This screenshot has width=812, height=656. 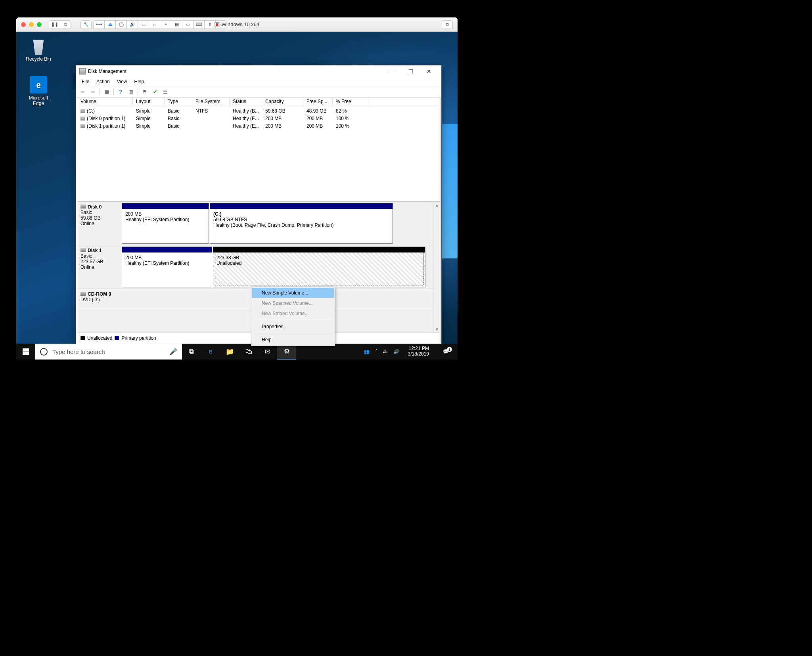 I want to click on tray-network-icon: 🖧, so click(x=385, y=352).